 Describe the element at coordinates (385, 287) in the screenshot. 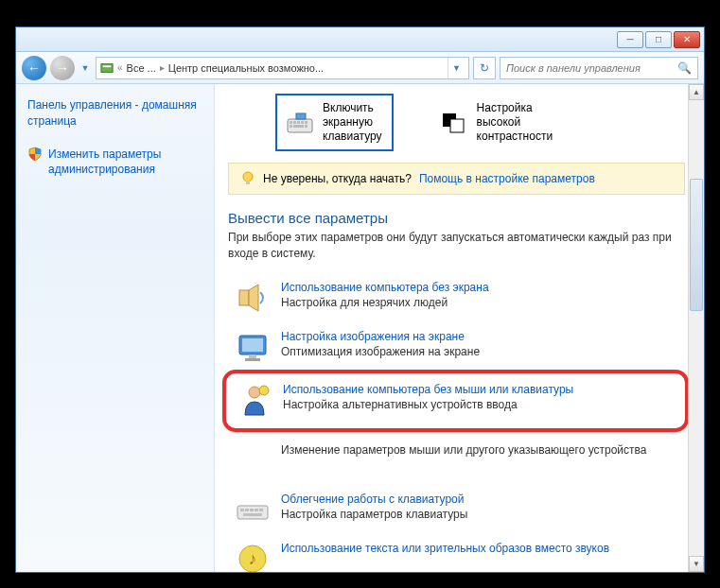

I see `option-title: Использование компьютера без экрана` at that location.